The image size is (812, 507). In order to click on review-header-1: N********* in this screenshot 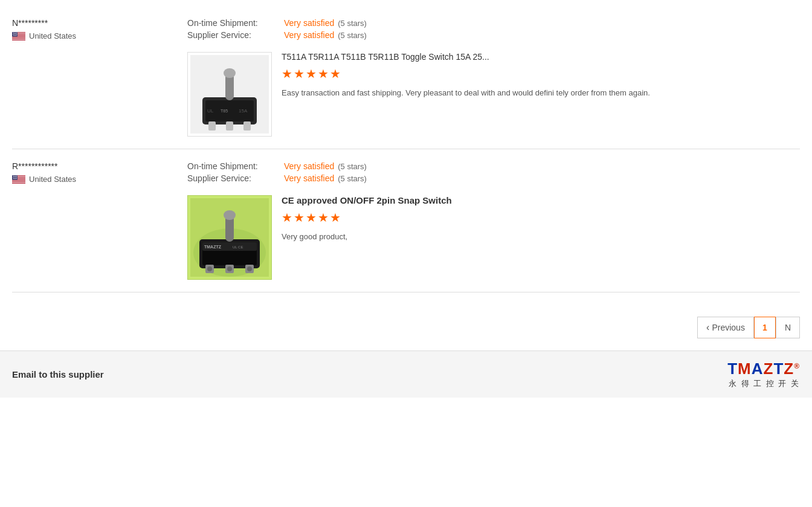, I will do `click(406, 30)`.